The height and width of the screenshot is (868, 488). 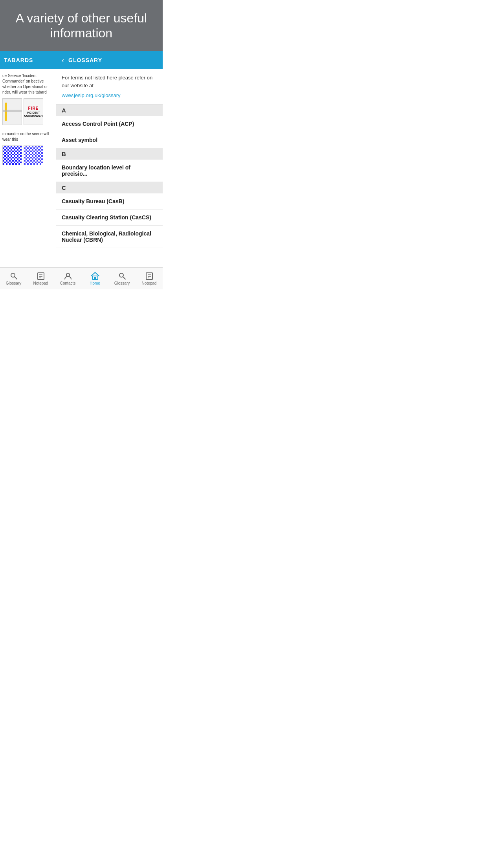 I want to click on nav-item-contacts: Contacts, so click(x=68, y=278).